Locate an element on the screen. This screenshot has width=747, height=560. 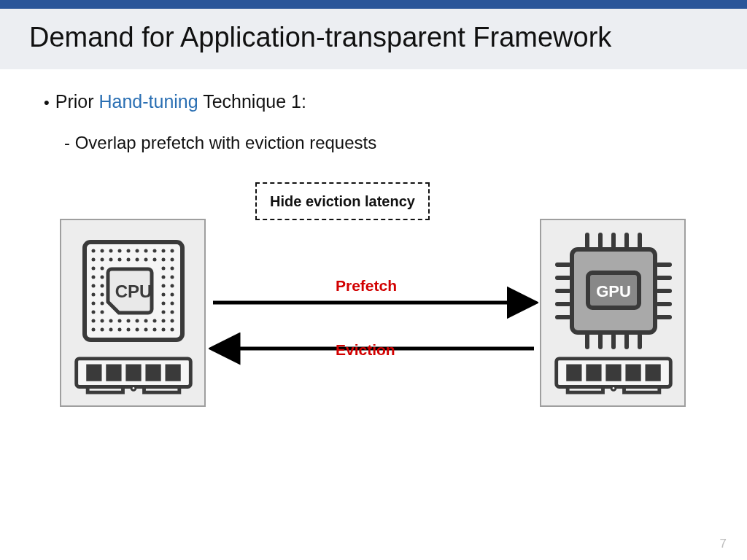
slide-title: Demand for Application-transparent Frame… is located at coordinates (374, 38).